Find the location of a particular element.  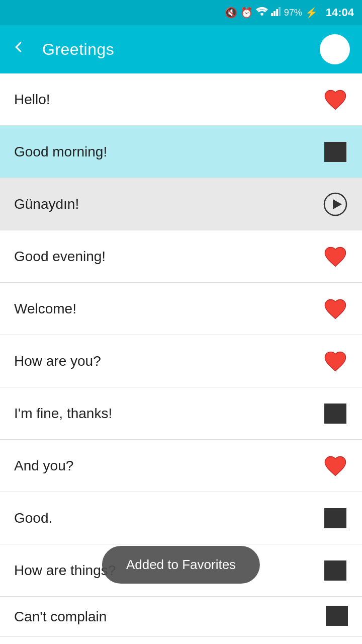

phrase-text: Good. is located at coordinates (33, 518).